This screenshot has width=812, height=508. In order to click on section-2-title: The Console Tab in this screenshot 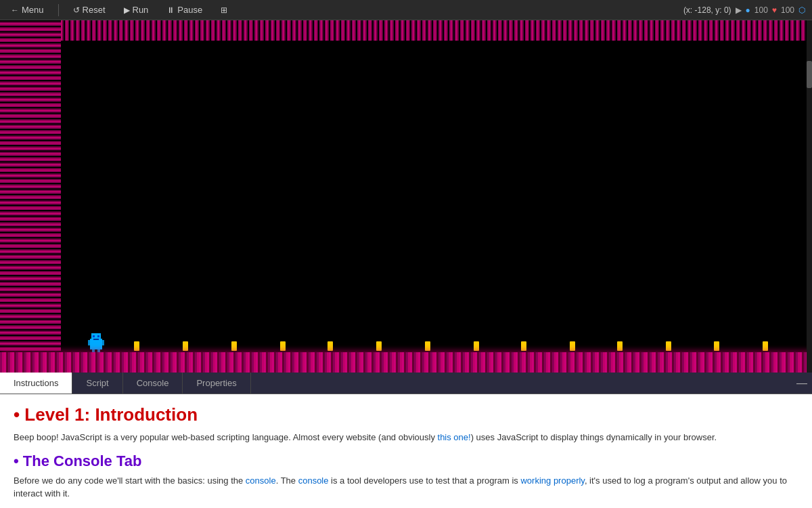, I will do `click(406, 461)`.